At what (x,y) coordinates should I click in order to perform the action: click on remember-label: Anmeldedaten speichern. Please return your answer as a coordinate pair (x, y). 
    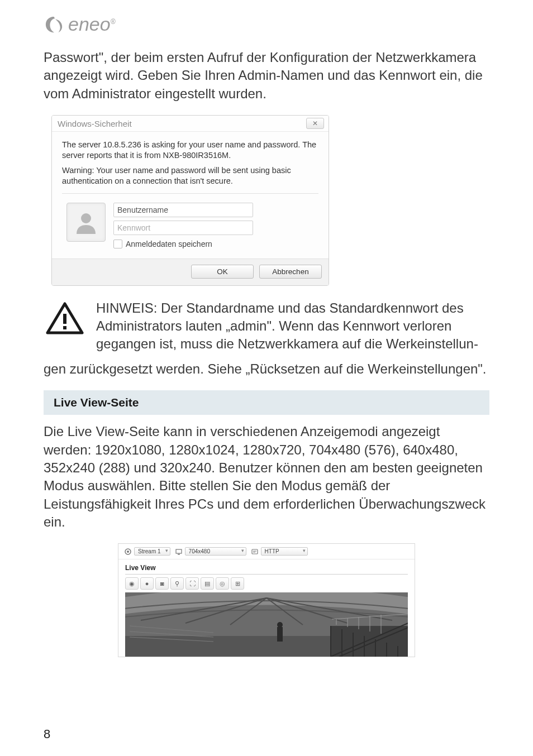
    Looking at the image, I should click on (169, 244).